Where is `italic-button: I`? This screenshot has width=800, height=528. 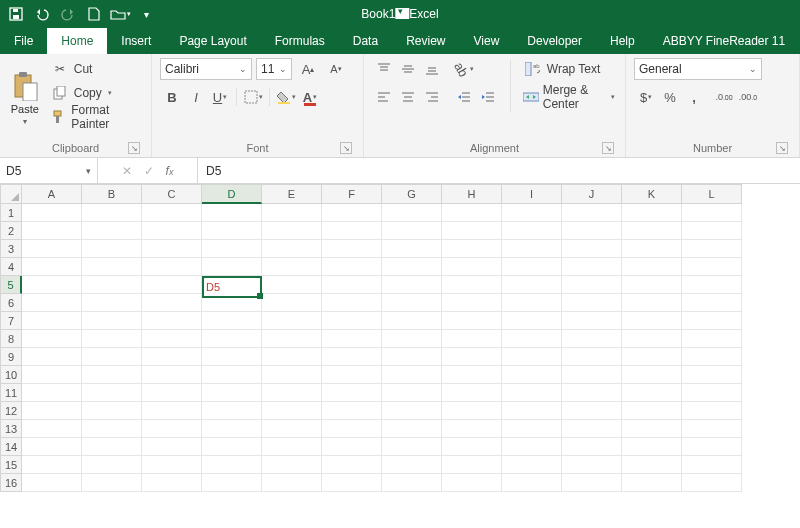
italic-button: I is located at coordinates (196, 97).